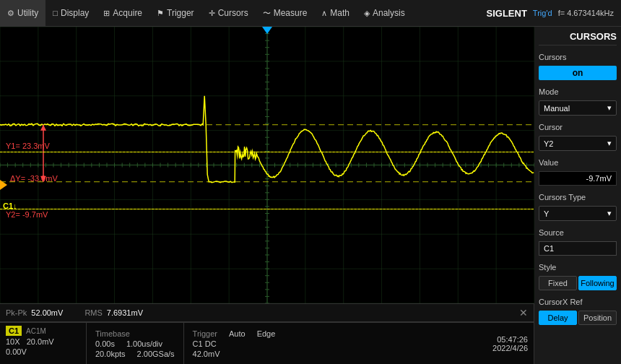 This screenshot has width=621, height=364. What do you see at coordinates (36, 331) in the screenshot?
I see `ch1-coupling: AC1M` at bounding box center [36, 331].